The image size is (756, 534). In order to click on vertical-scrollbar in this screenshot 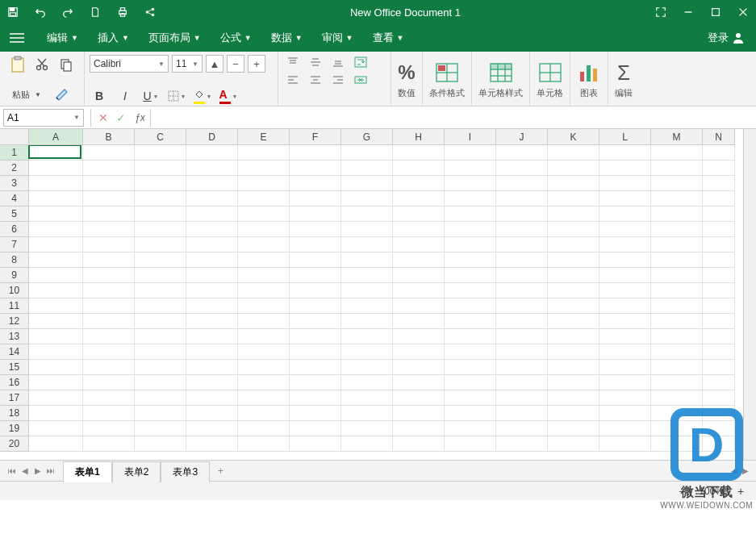, I will do `click(750, 294)`.